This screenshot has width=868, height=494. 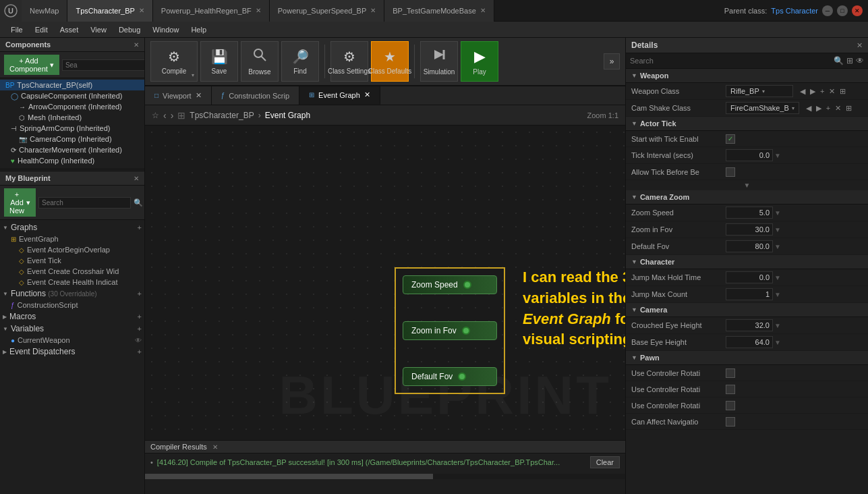 I want to click on functions-section-header: ▼ Functions (30 Overridable) +, so click(x=72, y=294).